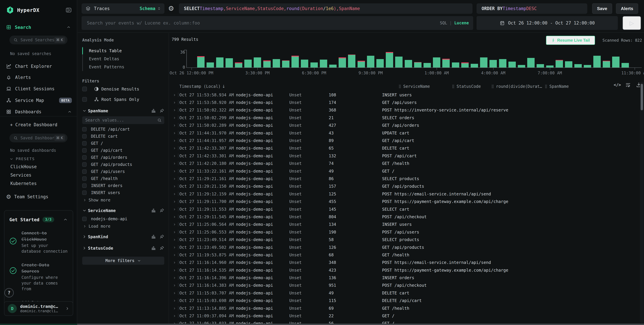 Image resolution: width=644 pixels, height=325 pixels. What do you see at coordinates (404, 270) in the screenshot?
I see `table-row: ›Oct 27 11:16:14.535 AMnodejs-demo-apiUn…` at bounding box center [404, 270].